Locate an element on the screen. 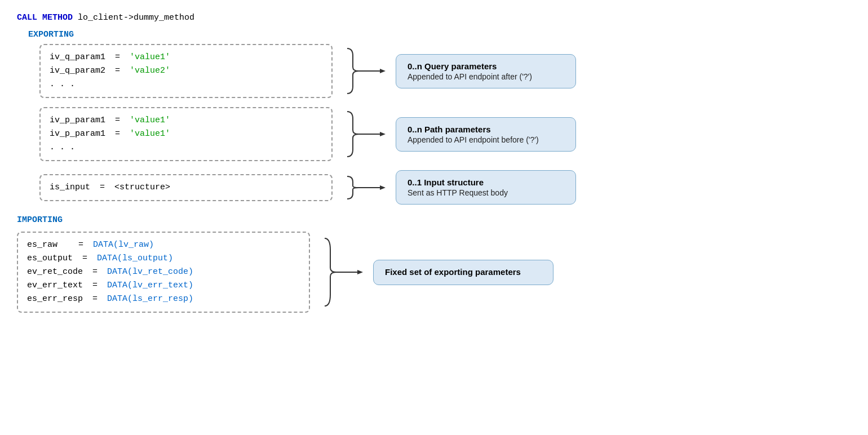 Image resolution: width=868 pixels, height=435 pixels. qp-val2: 'value2' is located at coordinates (150, 71).